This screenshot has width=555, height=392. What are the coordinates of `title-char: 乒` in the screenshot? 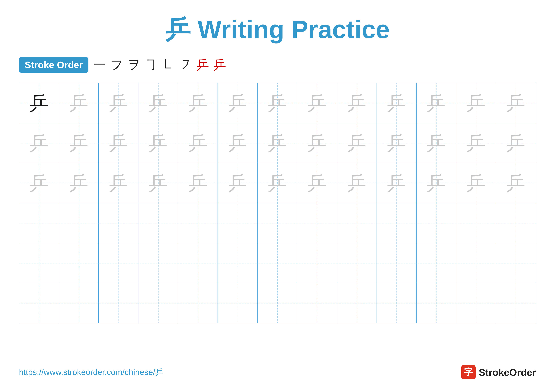 It's located at (178, 29).